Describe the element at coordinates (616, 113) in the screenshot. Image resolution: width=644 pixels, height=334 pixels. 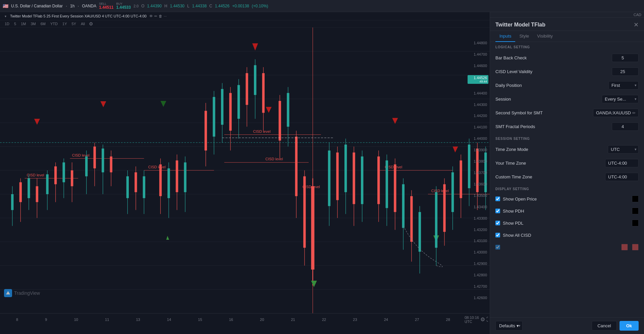
I see `smt-symbol-value: OANDA:XAUUSD ✏` at that location.